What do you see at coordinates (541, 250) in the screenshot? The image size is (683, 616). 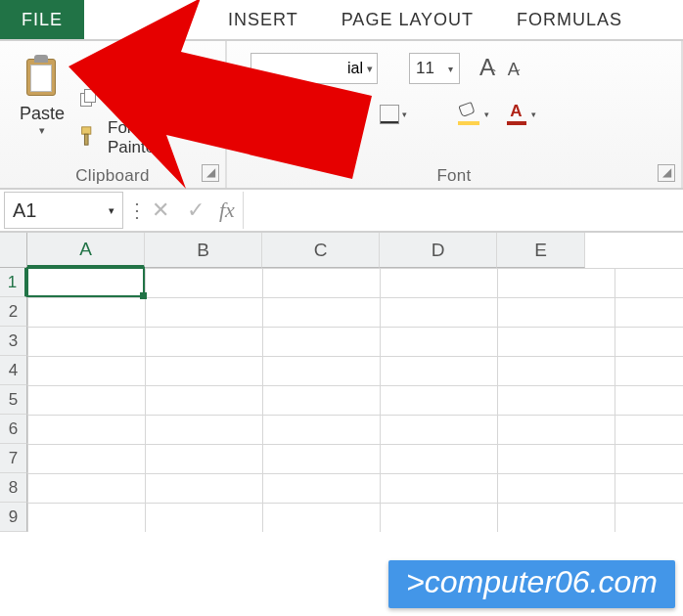 I see `col-header: E` at bounding box center [541, 250].